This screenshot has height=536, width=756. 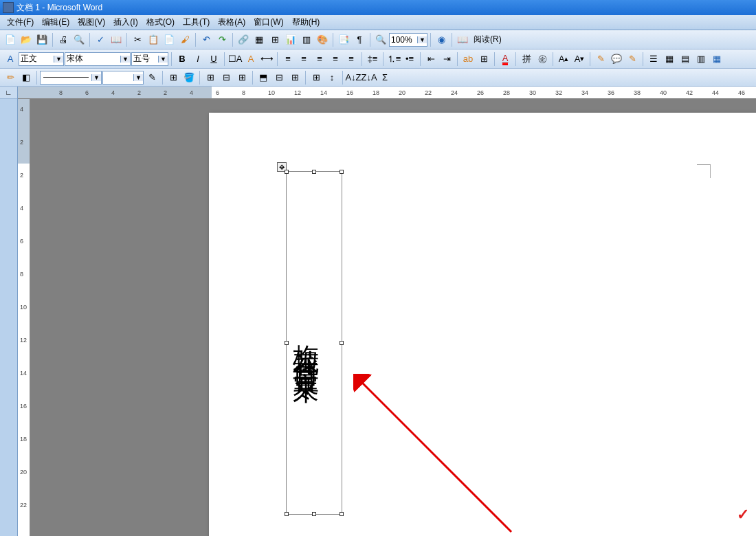 What do you see at coordinates (669, 59) in the screenshot?
I see `web-layout-button: ▦` at bounding box center [669, 59].